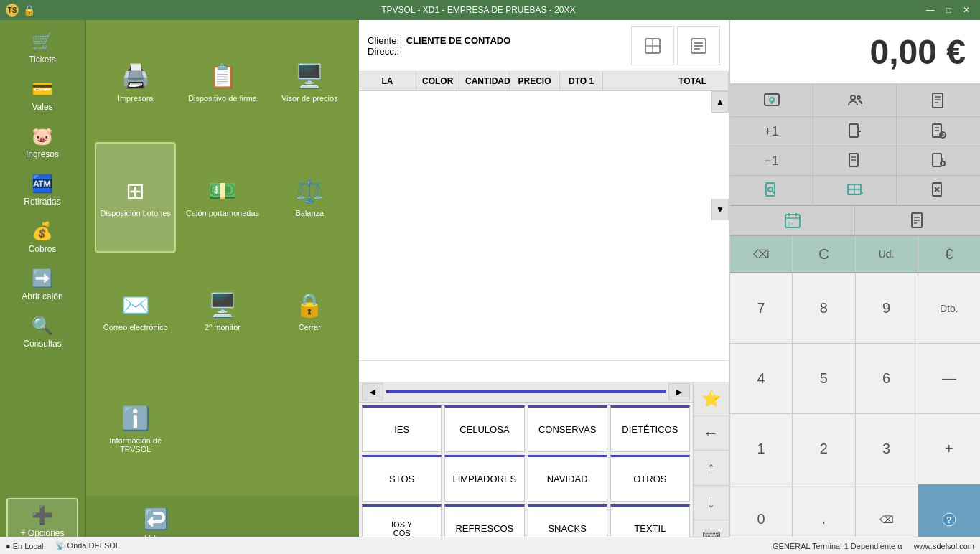  I want to click on clear-button: C, so click(823, 254).